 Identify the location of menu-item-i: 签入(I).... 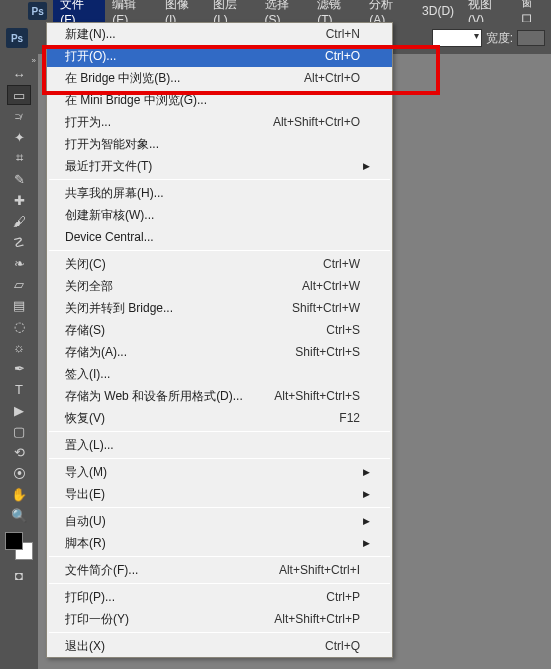
(220, 374).